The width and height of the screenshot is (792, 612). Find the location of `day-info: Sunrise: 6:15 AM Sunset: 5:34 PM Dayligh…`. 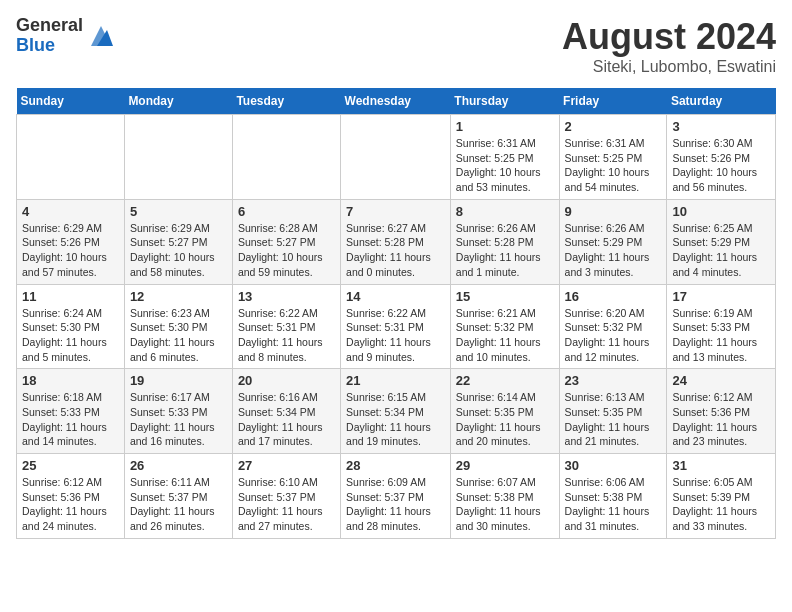

day-info: Sunrise: 6:15 AM Sunset: 5:34 PM Dayligh… is located at coordinates (396, 420).